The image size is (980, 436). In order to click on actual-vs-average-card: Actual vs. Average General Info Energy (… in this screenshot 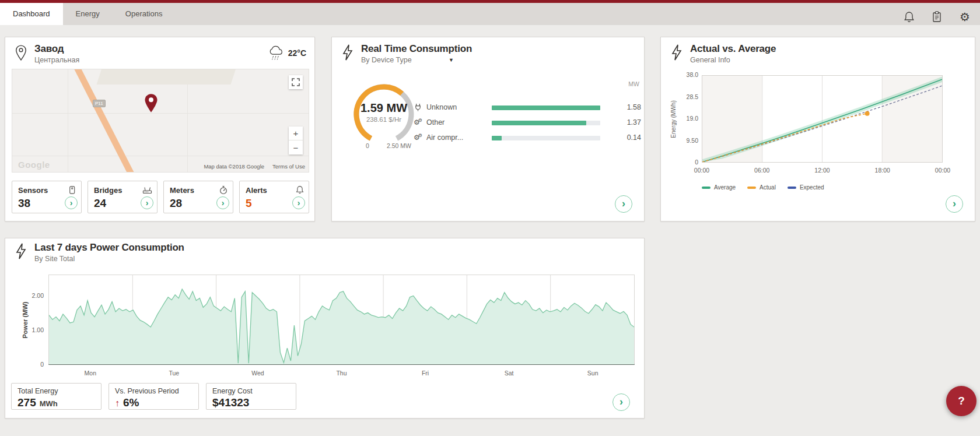, I will do `click(818, 129)`.